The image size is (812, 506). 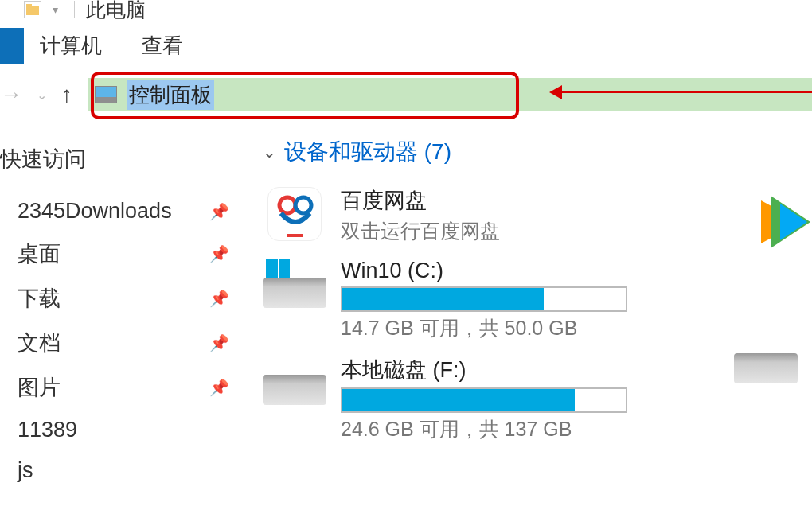 What do you see at coordinates (537, 152) in the screenshot?
I see `section-header: ⌄ 设备和驱动器 (7)` at bounding box center [537, 152].